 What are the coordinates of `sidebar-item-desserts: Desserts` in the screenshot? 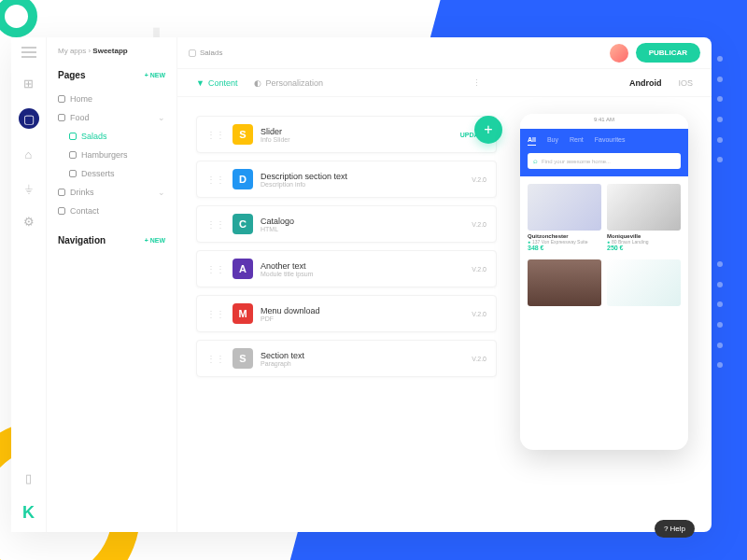 It's located at (118, 174).